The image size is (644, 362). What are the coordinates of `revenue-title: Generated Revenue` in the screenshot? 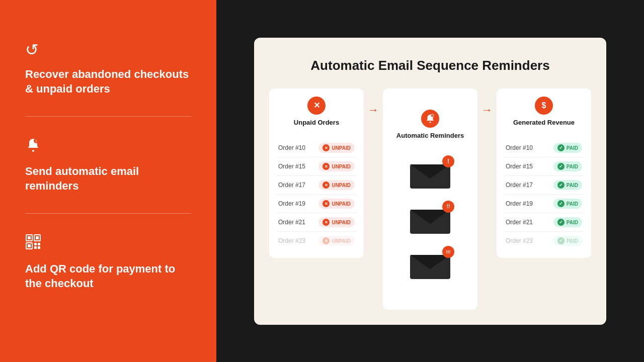 It's located at (544, 123).